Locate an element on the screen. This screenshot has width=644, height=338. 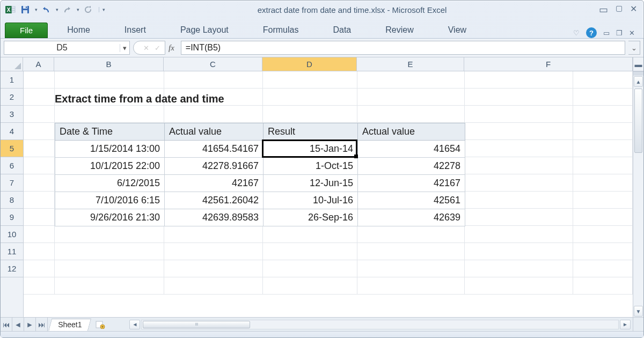
name-box: D5 ▾ is located at coordinates (67, 48).